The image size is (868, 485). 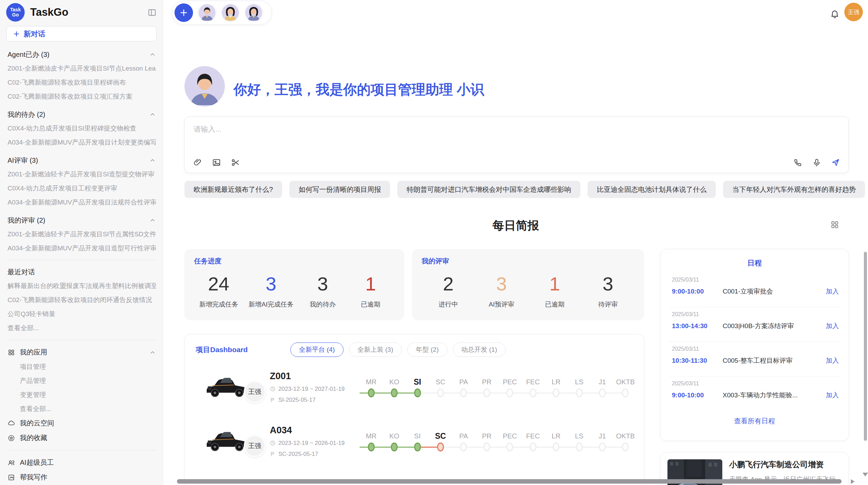 What do you see at coordinates (489, 189) in the screenshot?
I see `suggestion-chip: 特朗普可能对进口汽车增税会对中国车企造成哪些影响` at bounding box center [489, 189].